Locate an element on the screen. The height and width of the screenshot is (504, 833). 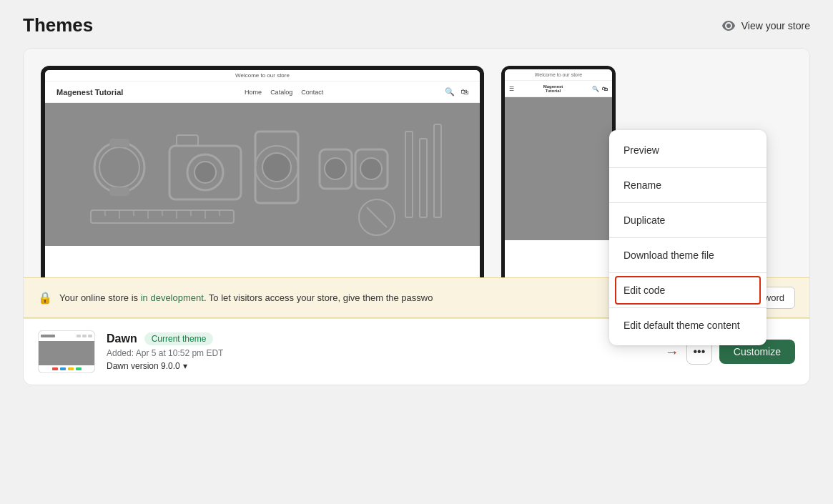
page-header: Themes View your store is located at coordinates (416, 24).